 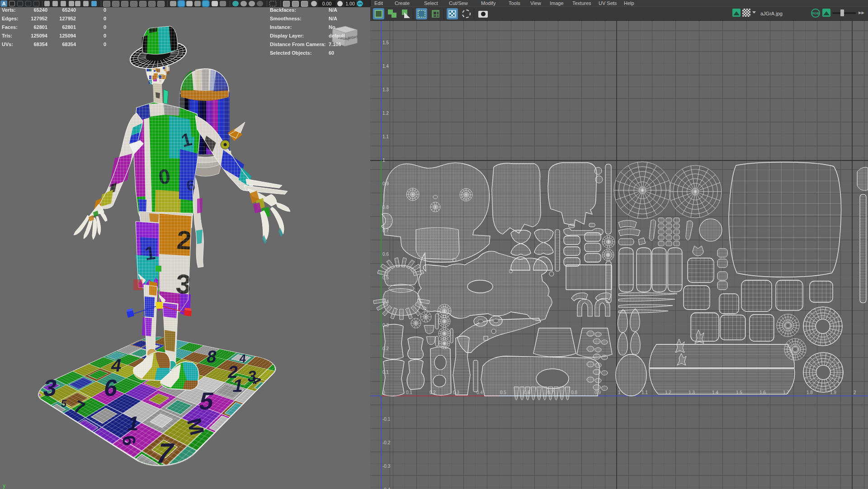 I want to click on svg-text: 0.6, so click(x=386, y=254).